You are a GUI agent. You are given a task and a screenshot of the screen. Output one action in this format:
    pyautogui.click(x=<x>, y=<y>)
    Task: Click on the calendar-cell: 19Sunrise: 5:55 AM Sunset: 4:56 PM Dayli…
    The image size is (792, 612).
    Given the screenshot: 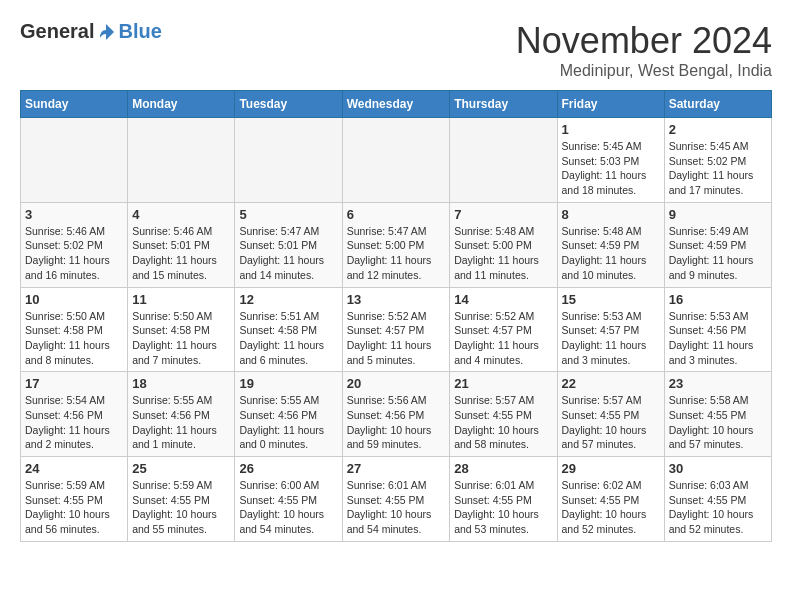 What is the action you would take?
    pyautogui.click(x=288, y=414)
    